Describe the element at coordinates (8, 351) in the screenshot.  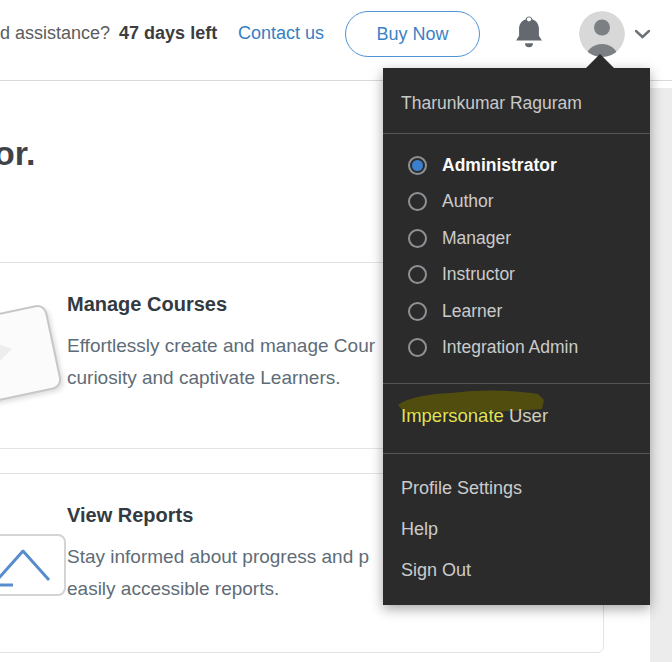
I see `play-shape` at that location.